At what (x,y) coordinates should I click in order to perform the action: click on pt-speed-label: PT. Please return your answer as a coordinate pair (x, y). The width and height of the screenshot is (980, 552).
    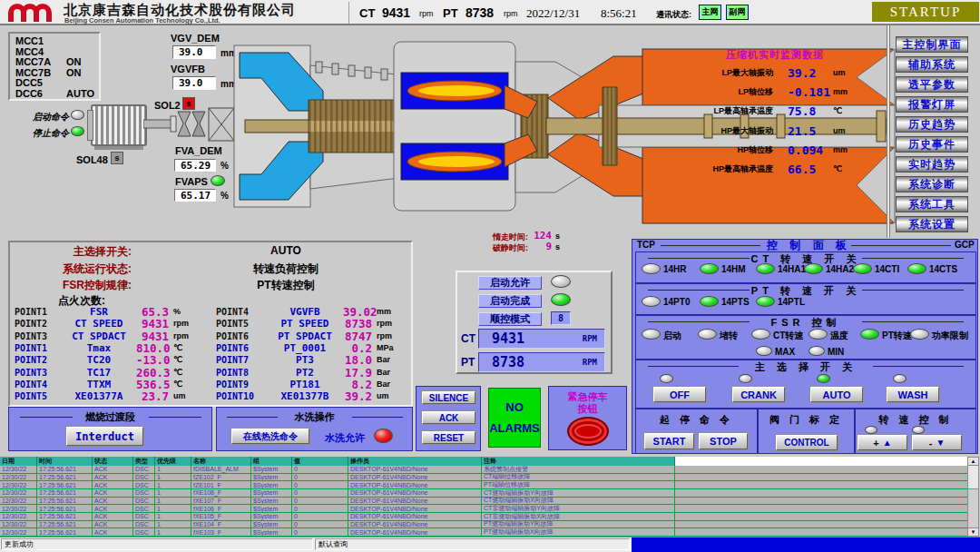
    Looking at the image, I should click on (450, 13).